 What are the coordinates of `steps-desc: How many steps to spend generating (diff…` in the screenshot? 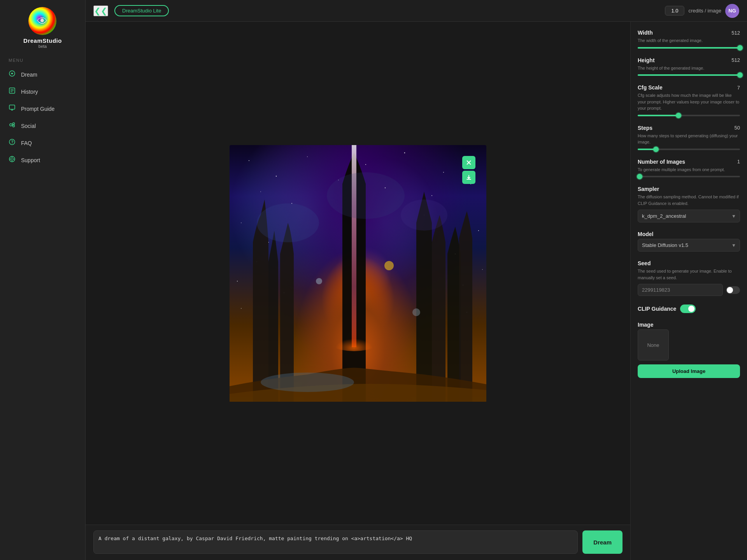 It's located at (689, 139).